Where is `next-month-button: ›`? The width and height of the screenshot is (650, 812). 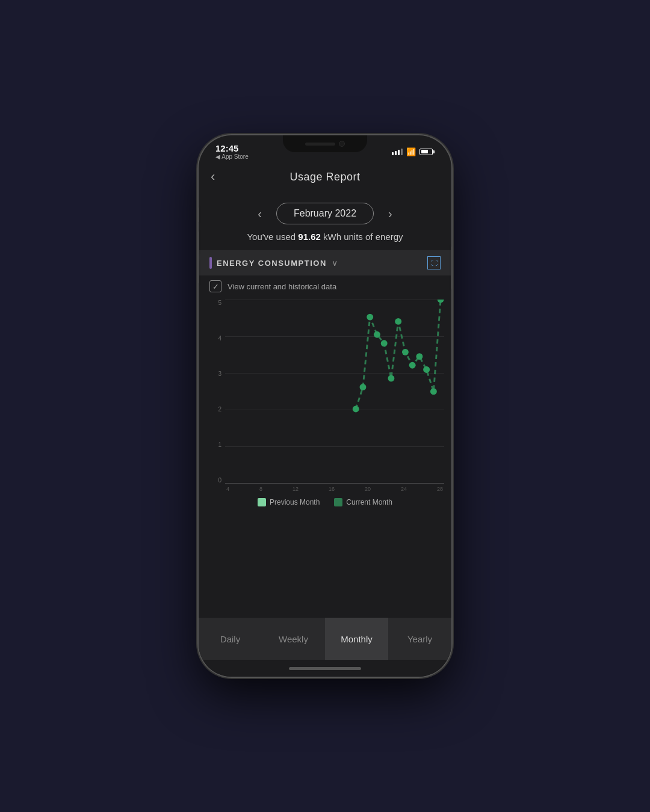
next-month-button: › is located at coordinates (390, 214).